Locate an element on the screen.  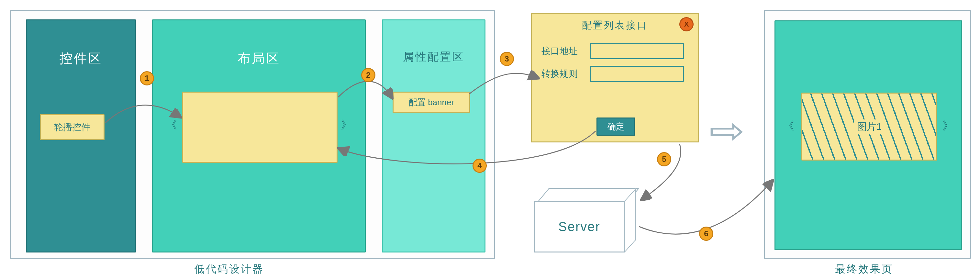
step-6-label: 6 is located at coordinates (706, 234).